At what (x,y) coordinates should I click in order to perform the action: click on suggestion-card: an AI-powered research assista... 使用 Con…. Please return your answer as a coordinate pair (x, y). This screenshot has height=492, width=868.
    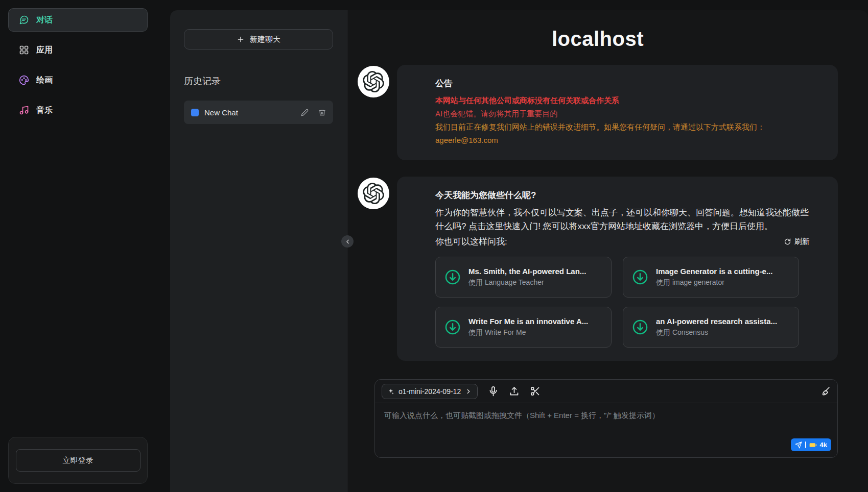
    Looking at the image, I should click on (711, 327).